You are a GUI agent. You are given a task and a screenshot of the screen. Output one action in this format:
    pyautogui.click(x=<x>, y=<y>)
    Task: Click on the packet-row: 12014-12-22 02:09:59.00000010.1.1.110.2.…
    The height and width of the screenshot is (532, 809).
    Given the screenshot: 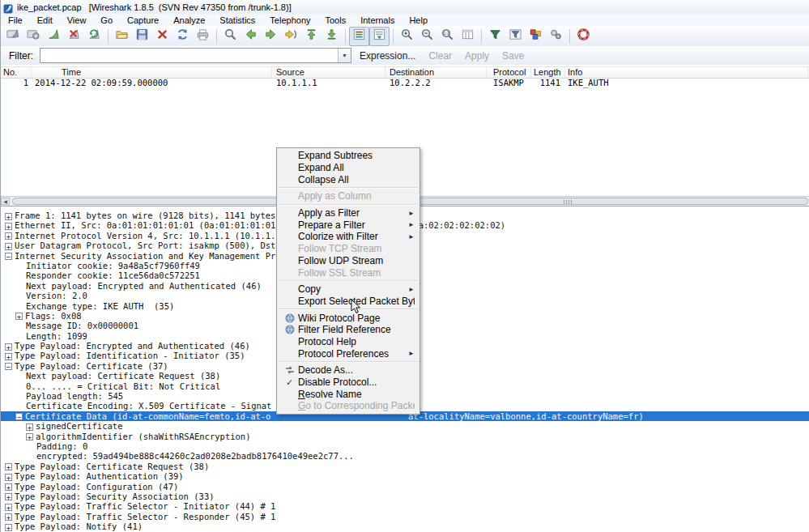 What is the action you would take?
    pyautogui.click(x=405, y=83)
    